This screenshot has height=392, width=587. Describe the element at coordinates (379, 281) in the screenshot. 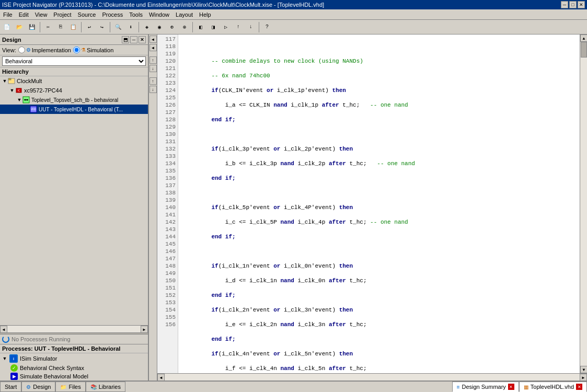

I see `line-133: i_d <= i_clk_1n nand i_clk_0n after t_hc…` at that location.